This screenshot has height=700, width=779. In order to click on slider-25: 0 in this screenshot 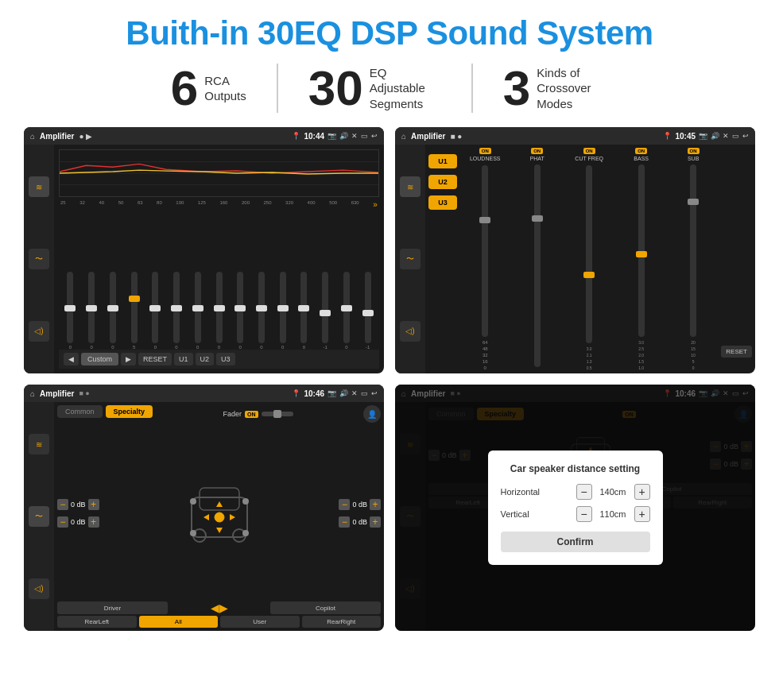, I will do `click(70, 302)`.